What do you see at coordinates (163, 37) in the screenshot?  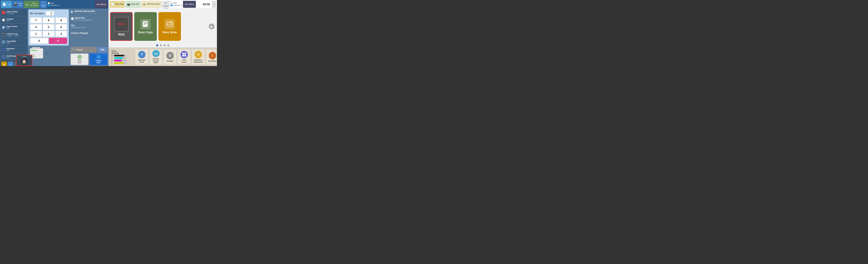 I see `main-right: OSA MyQ Easy Copy` at bounding box center [163, 37].